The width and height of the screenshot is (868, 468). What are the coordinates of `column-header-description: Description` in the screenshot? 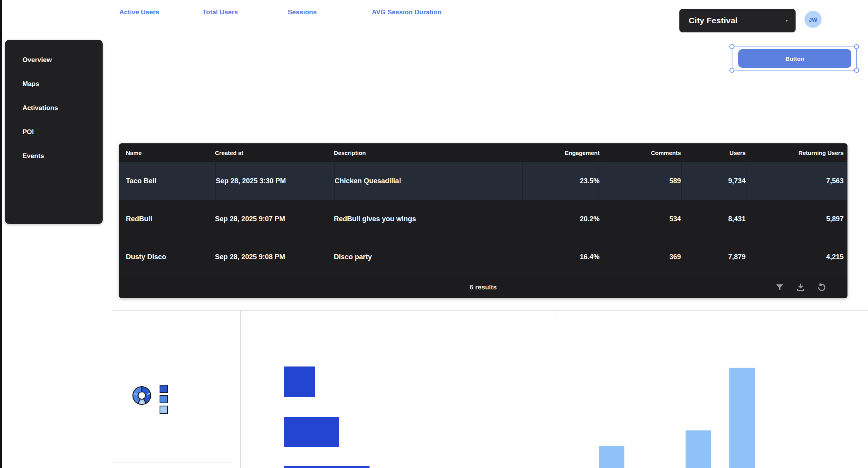 It's located at (428, 153).